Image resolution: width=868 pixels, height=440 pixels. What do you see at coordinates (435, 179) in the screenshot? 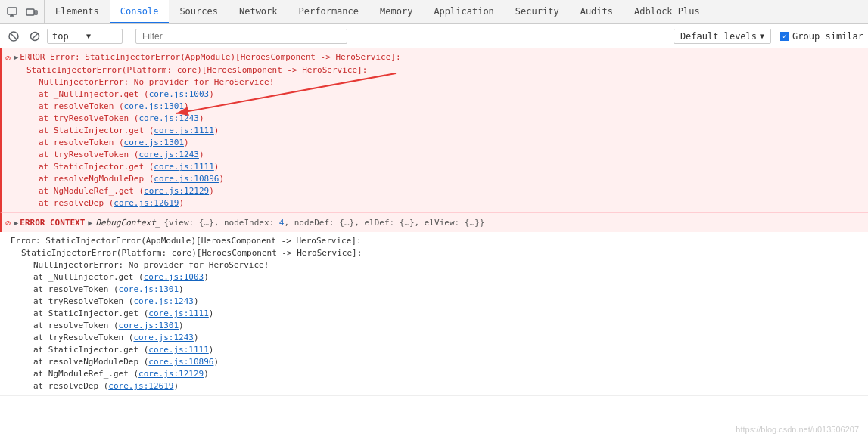
I see `error-1-stack-7: at resolveNgModuleDep (core.js:10896)` at bounding box center [435, 179].